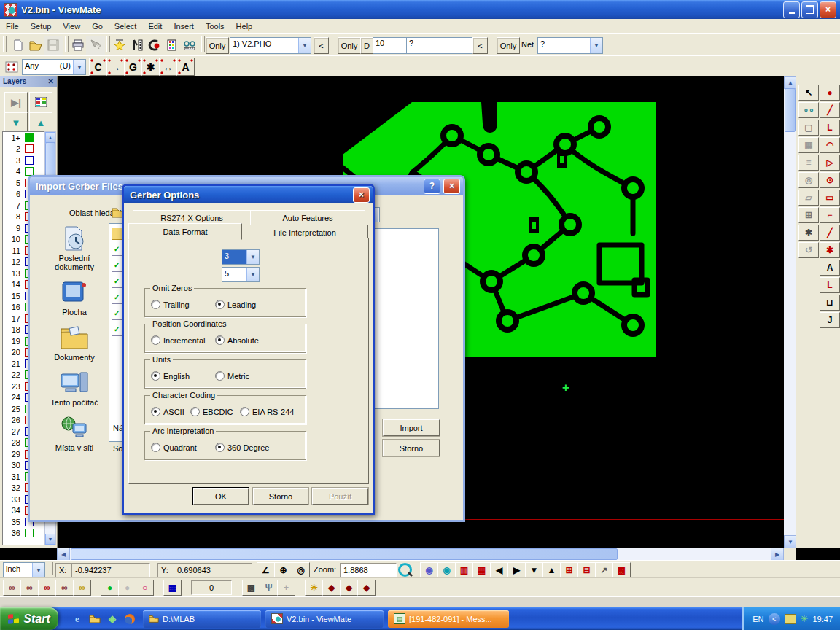  What do you see at coordinates (604, 570) in the screenshot?
I see `measure-button: ↗` at bounding box center [604, 570].